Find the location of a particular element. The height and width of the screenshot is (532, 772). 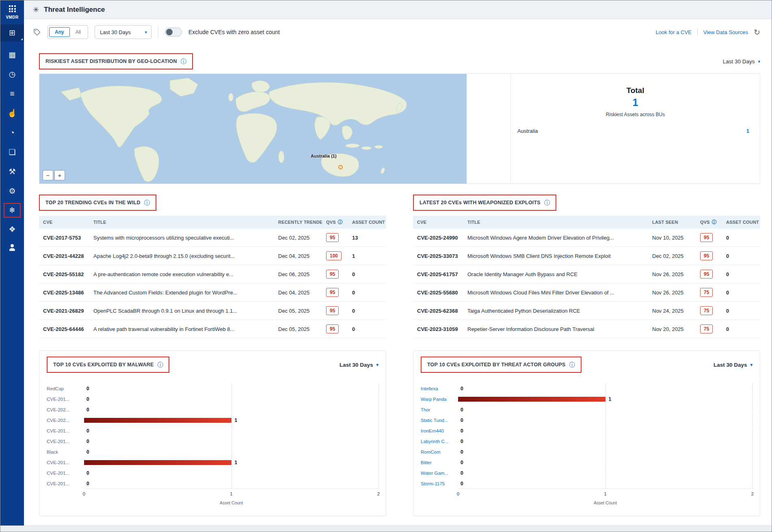

chart-category-label: Water Gam... is located at coordinates (439, 473).